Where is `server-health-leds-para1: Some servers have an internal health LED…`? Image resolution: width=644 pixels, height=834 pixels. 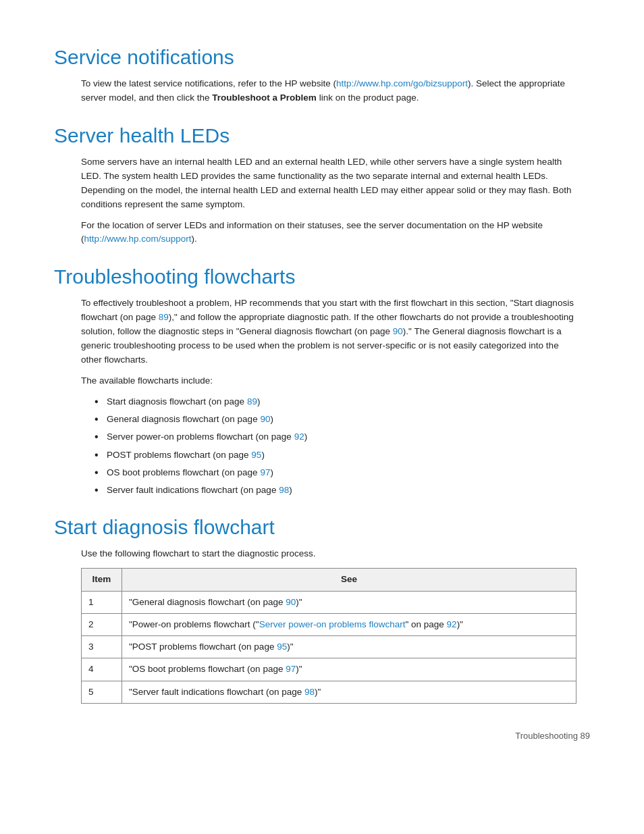 server-health-leds-para1: Some servers have an internal health LED… is located at coordinates (329, 184).